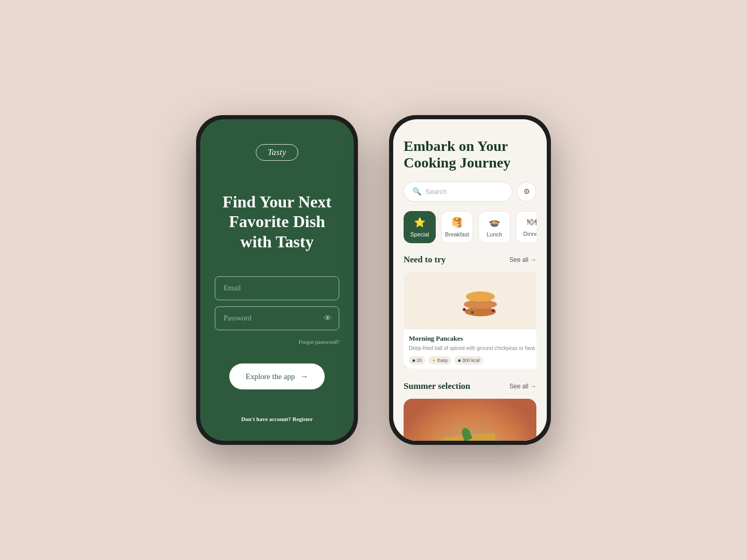 The width and height of the screenshot is (747, 560). What do you see at coordinates (277, 152) in the screenshot?
I see `logo-text: Tasty` at bounding box center [277, 152].